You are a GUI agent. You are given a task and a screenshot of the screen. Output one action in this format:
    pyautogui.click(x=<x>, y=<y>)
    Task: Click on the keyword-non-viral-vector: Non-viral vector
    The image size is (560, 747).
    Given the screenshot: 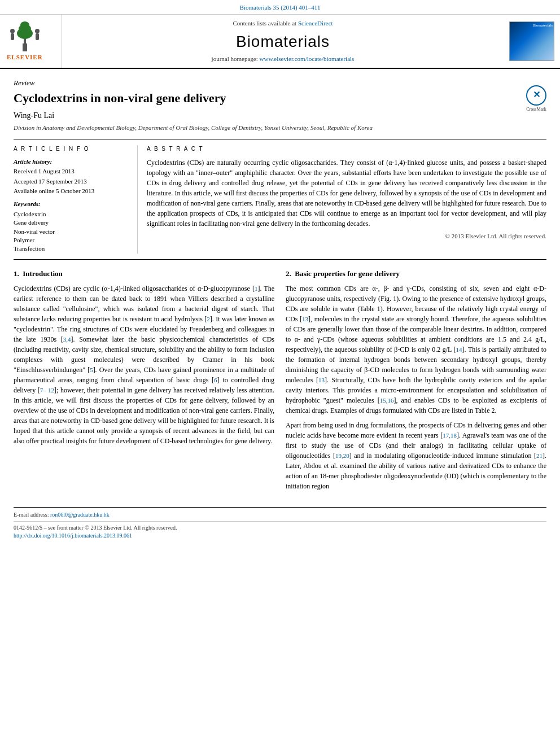 What is the action you would take?
    pyautogui.click(x=71, y=231)
    